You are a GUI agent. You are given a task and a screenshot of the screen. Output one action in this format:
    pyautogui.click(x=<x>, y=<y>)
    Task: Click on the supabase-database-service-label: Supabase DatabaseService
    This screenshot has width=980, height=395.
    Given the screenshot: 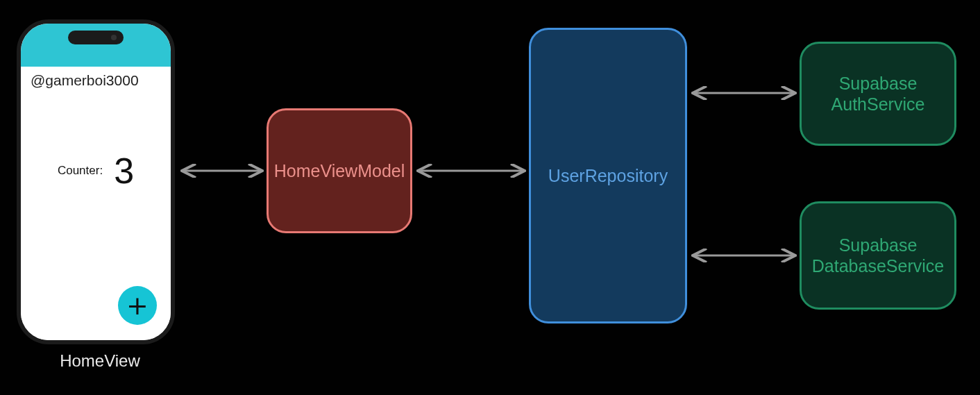 What is the action you would take?
    pyautogui.click(x=878, y=255)
    